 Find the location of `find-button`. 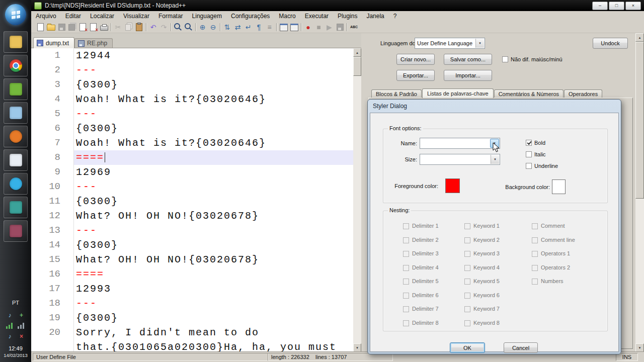

find-button is located at coordinates (178, 27).